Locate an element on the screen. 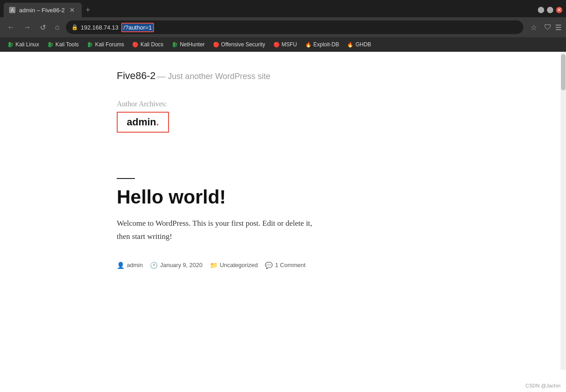 This screenshot has height=392, width=566. active-tab: A admin – Five86-2 ✕ is located at coordinates (43, 10).